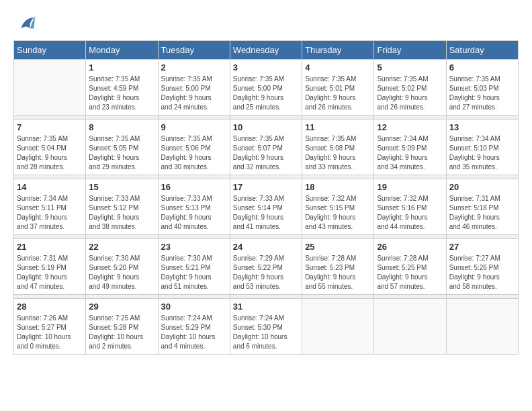  I want to click on col-header-sunday: Sunday, so click(50, 50).